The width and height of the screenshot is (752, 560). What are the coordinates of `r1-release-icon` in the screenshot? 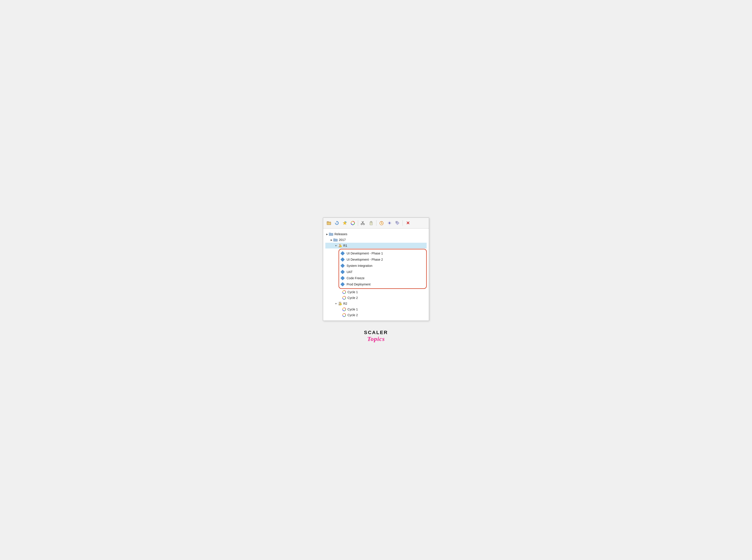 It's located at (340, 245).